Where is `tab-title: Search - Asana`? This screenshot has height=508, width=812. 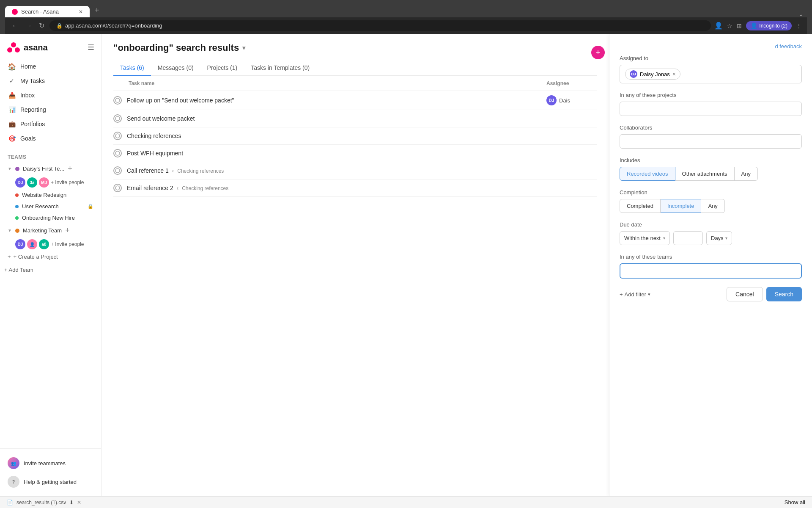 tab-title: Search - Asana is located at coordinates (40, 12).